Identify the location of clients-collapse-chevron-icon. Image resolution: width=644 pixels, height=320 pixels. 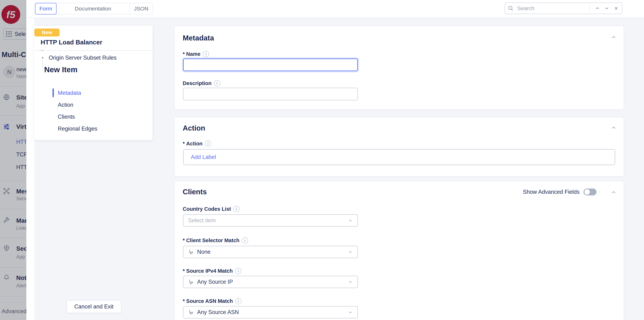
(614, 192).